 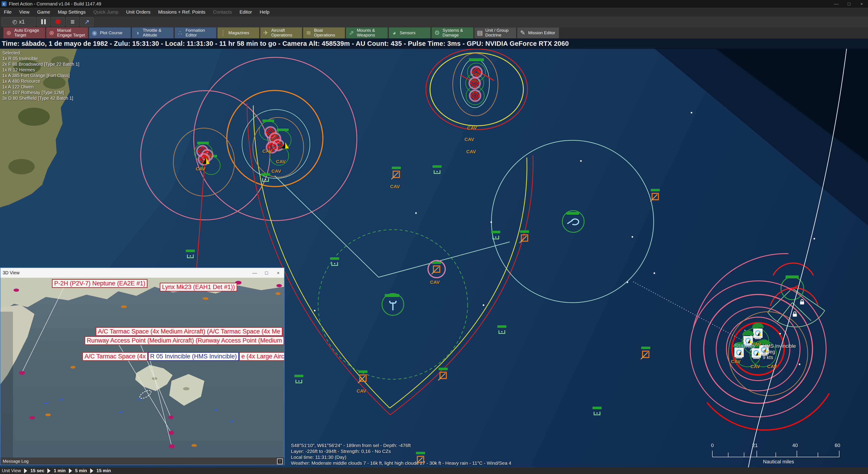 What do you see at coordinates (100, 284) in the screenshot?
I see `label-neptune: P-2H (P2V-7) Neptune (EA2E #1)` at bounding box center [100, 284].